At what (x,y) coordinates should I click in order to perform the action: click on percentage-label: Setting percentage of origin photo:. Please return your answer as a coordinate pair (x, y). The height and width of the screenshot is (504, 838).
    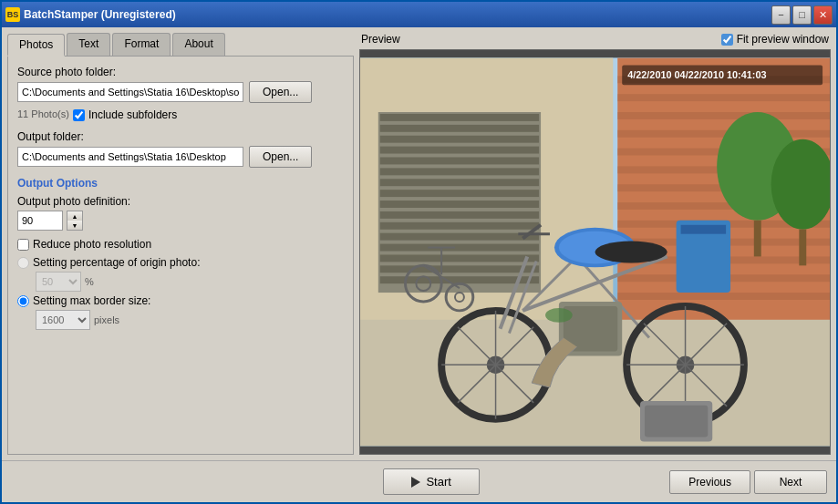
    Looking at the image, I should click on (117, 262).